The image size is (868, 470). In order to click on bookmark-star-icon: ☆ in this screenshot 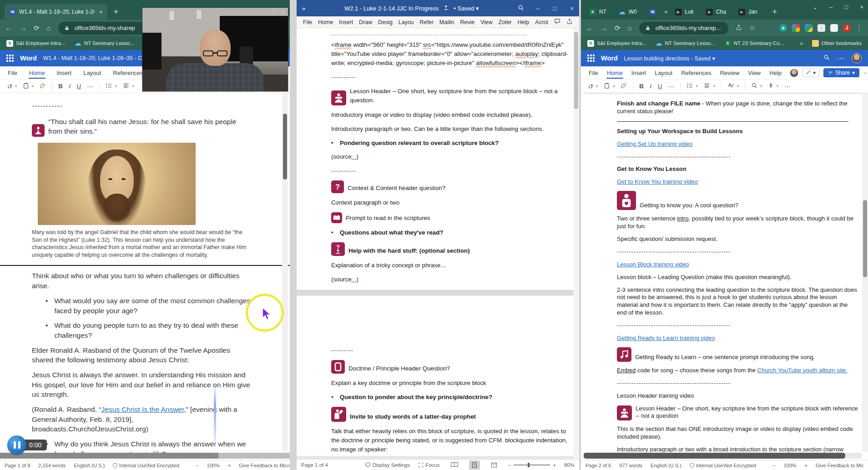, I will do `click(752, 28)`.